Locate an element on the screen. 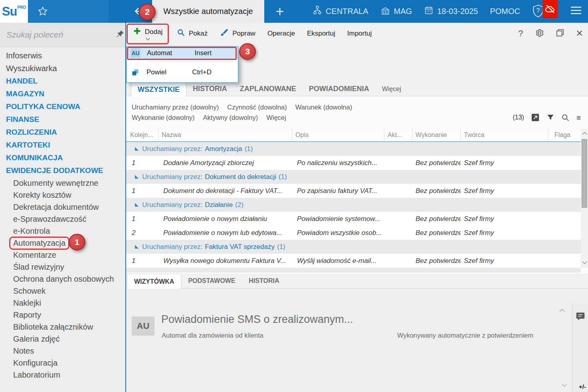 The height and width of the screenshot is (392, 588). group-row-dokument-do-dekretacji: Uruchamiany przez:Dokument do dekretacji… is located at coordinates (354, 177).